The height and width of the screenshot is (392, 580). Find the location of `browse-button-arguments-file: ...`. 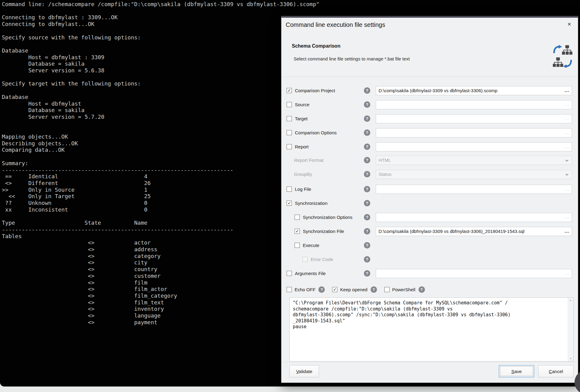

browse-button-arguments-file: ... is located at coordinates (567, 273).